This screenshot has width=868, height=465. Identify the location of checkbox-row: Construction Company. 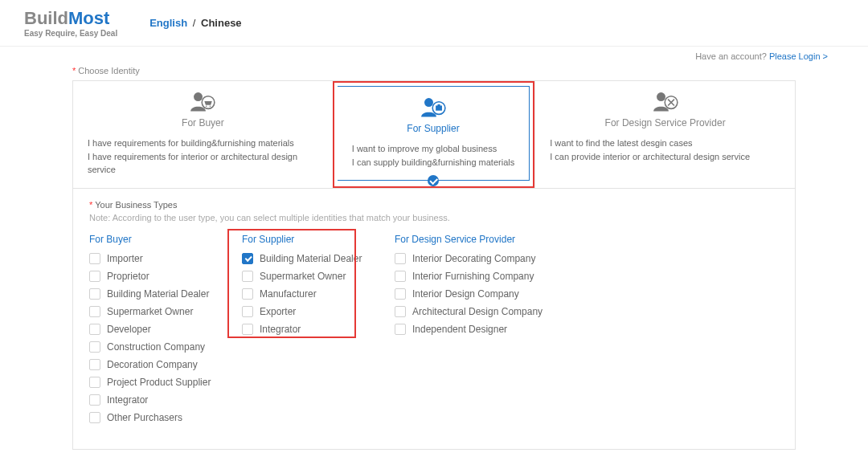
(158, 347).